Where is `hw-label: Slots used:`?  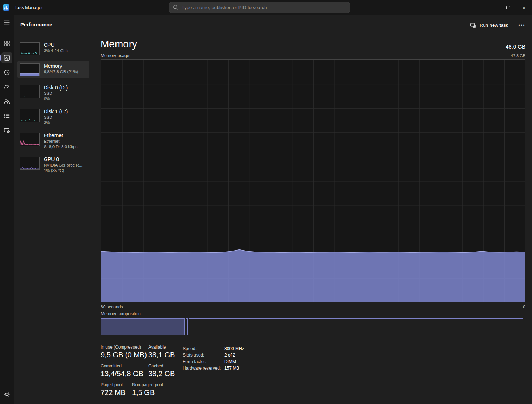
hw-label: Slots used: is located at coordinates (203, 355).